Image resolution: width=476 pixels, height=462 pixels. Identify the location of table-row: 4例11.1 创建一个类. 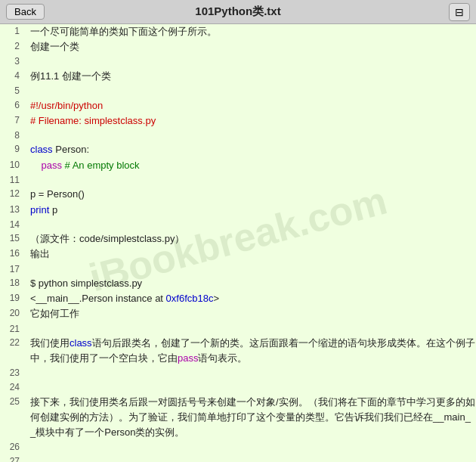
(238, 76).